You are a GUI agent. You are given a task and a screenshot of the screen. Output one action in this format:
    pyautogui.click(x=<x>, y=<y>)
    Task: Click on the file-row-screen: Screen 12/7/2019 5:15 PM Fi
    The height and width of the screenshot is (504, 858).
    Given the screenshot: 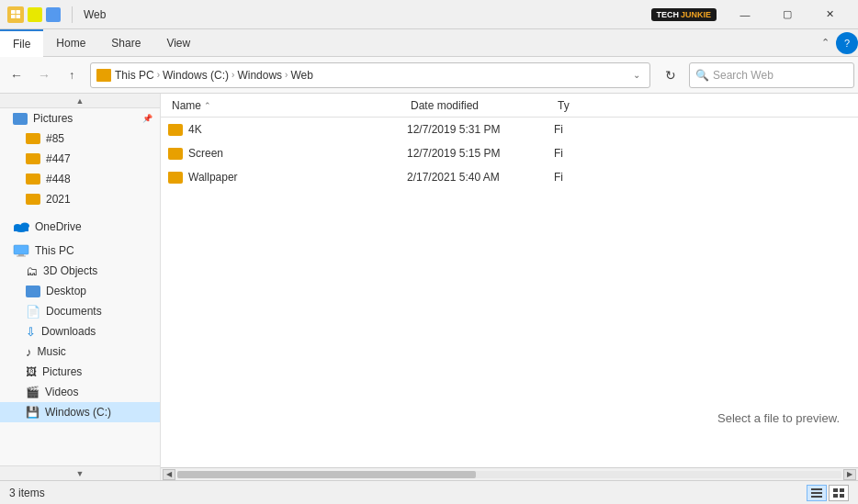 What is the action you would take?
    pyautogui.click(x=509, y=153)
    